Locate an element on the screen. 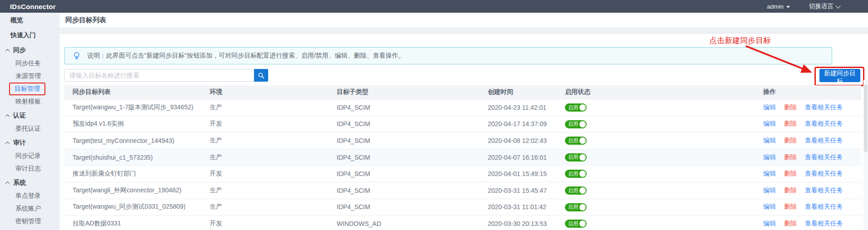  search-icon is located at coordinates (261, 75).